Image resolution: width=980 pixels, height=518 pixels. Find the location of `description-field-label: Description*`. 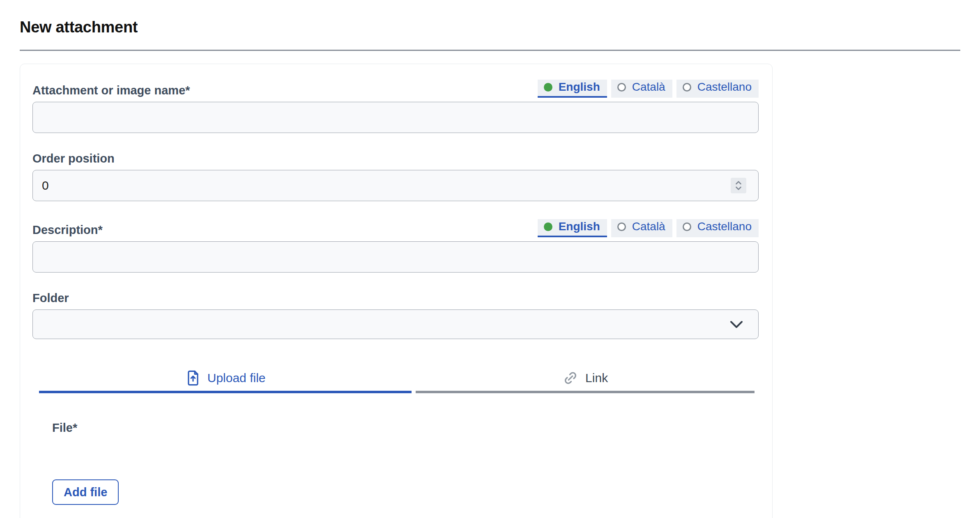

description-field-label: Description* is located at coordinates (67, 230).